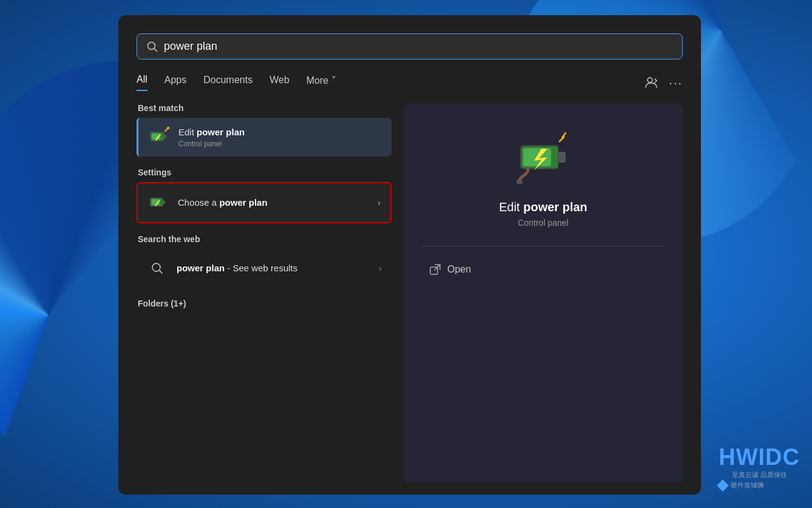 The height and width of the screenshot is (508, 812). I want to click on choose-power-plan-title: Choose a power plan, so click(273, 203).